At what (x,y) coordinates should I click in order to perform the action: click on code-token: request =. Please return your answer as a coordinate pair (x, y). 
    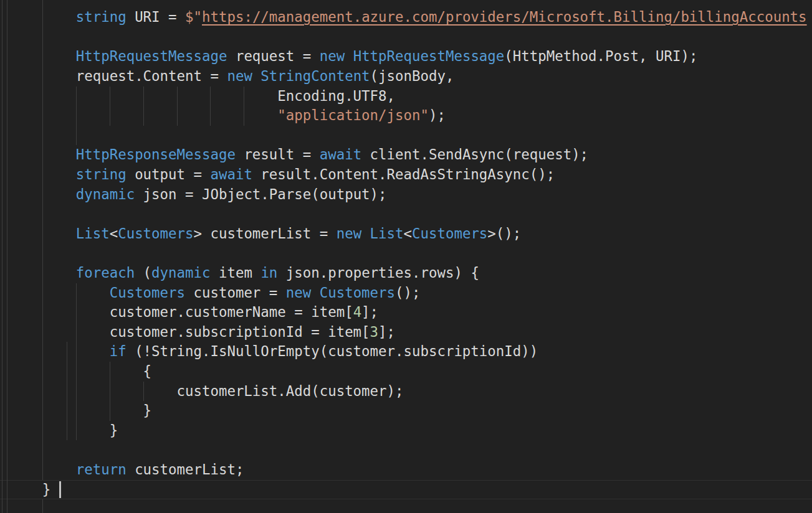
    Looking at the image, I should click on (273, 56).